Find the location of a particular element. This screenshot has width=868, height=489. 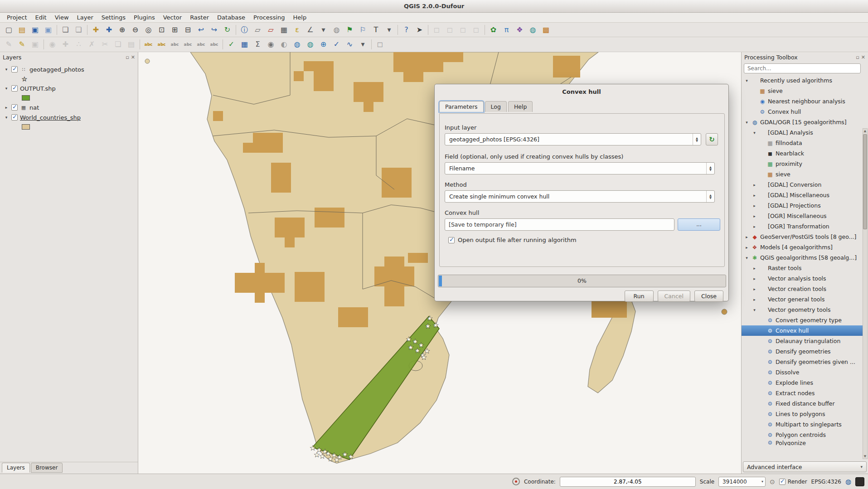

menu-database: Database is located at coordinates (231, 17).